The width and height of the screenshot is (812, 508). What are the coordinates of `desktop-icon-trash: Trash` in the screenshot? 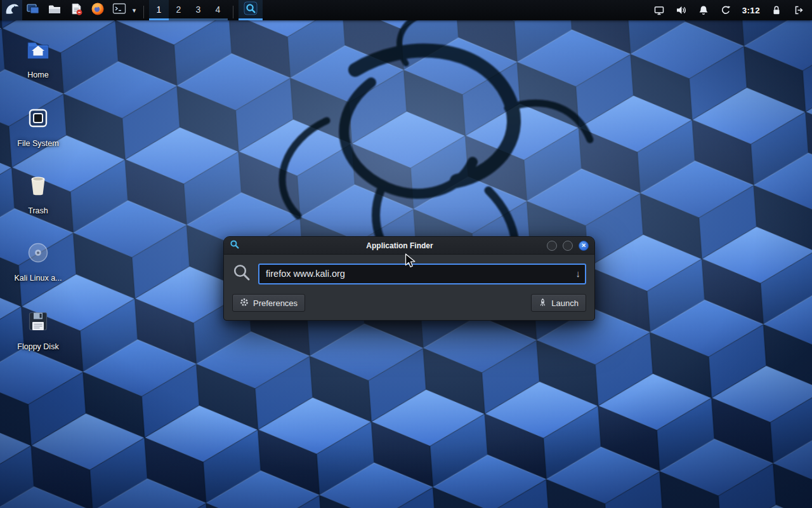 It's located at (38, 194).